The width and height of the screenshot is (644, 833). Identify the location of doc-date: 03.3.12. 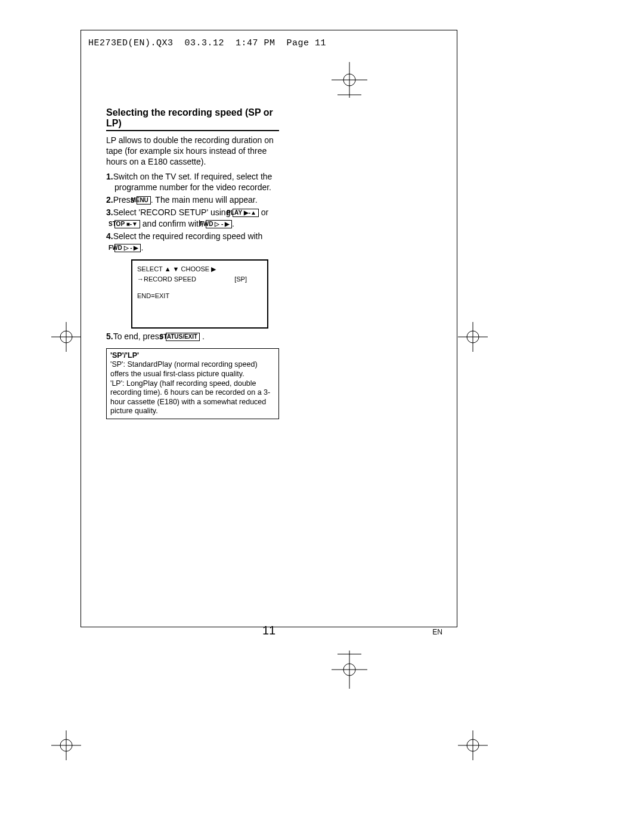
(205, 43).